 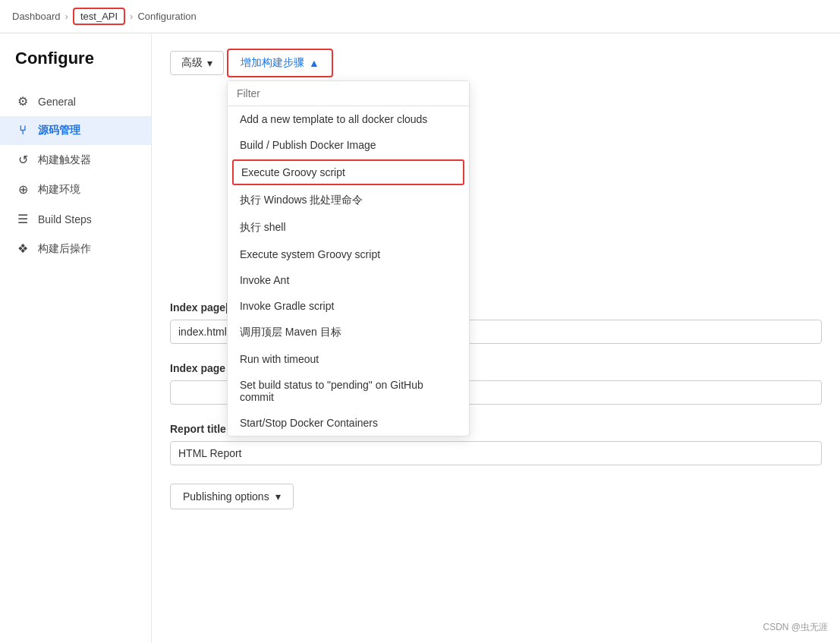 What do you see at coordinates (23, 102) in the screenshot?
I see `general-icon: ⚙` at bounding box center [23, 102].